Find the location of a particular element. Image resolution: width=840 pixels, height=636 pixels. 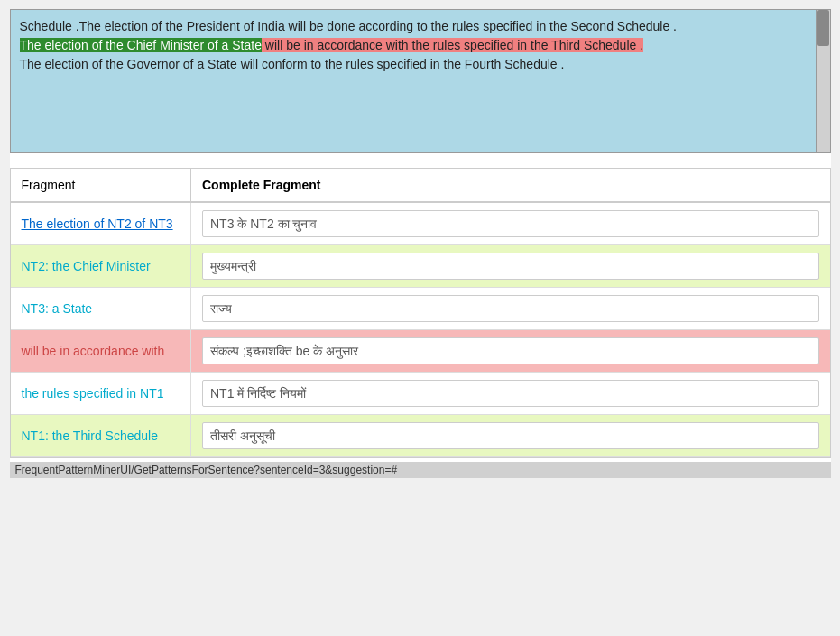

table-row: the rules specified in NT1 is located at coordinates (420, 393).